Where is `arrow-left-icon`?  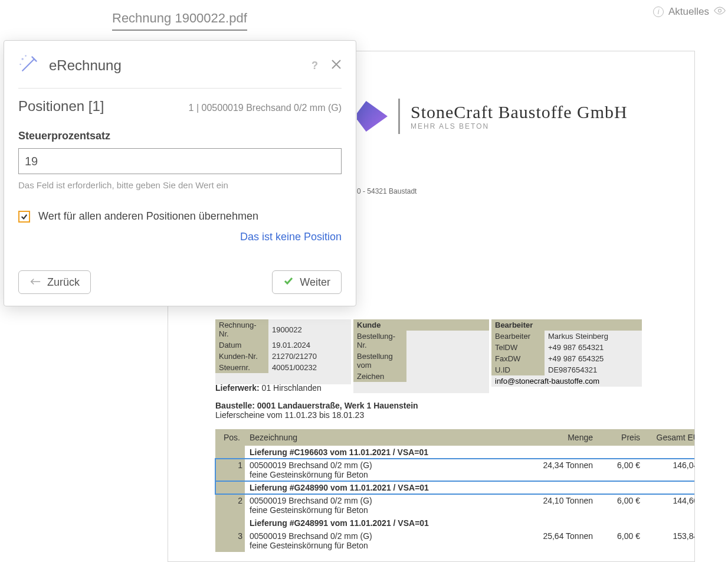 arrow-left-icon is located at coordinates (35, 282).